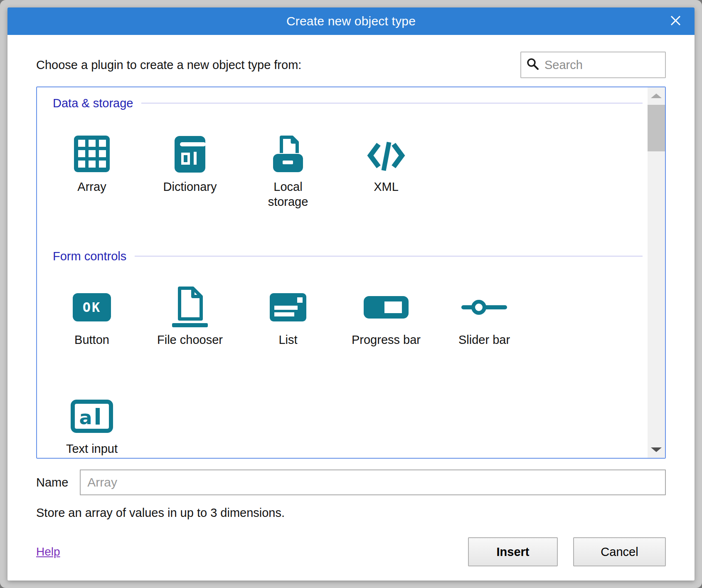  I want to click on scroll-down-button, so click(656, 450).